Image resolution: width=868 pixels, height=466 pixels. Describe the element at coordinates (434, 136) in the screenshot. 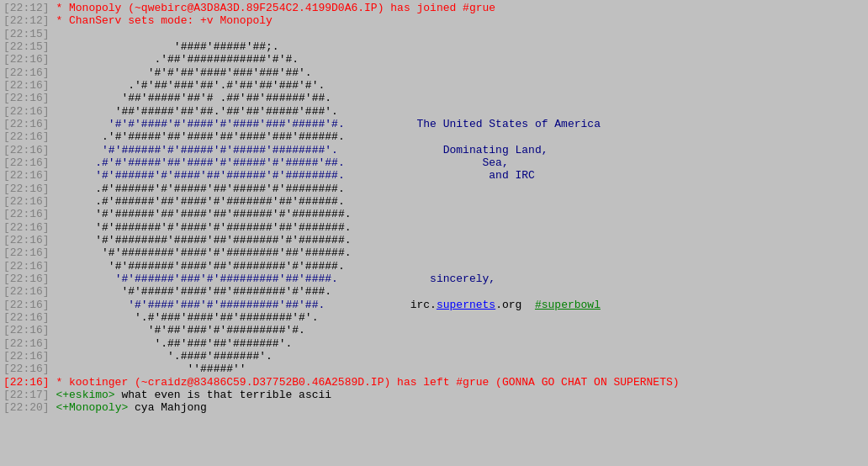

I see `chat-line: [22:16] .'#'#####'##'####'##'####'###'##…` at that location.